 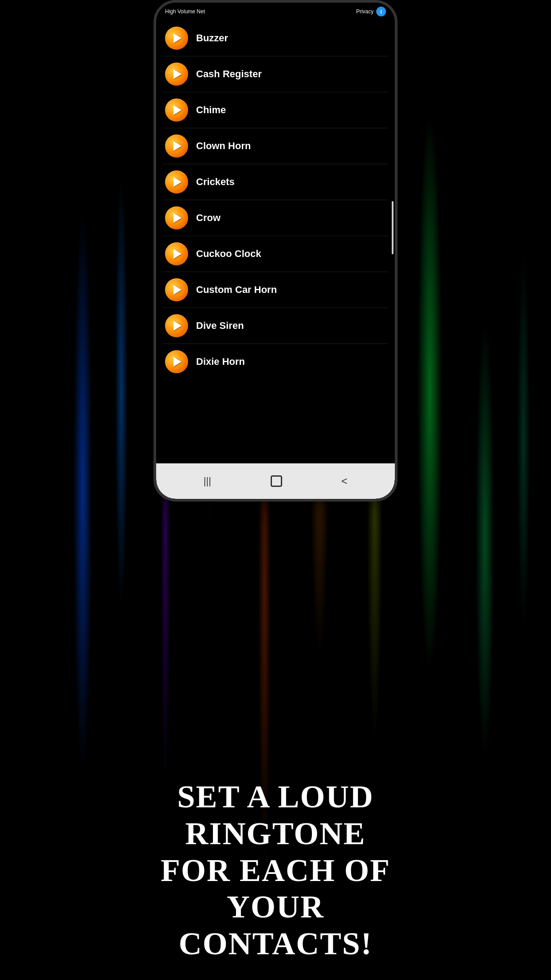 I want to click on list-item-cash-register: Cash Register, so click(x=276, y=75).